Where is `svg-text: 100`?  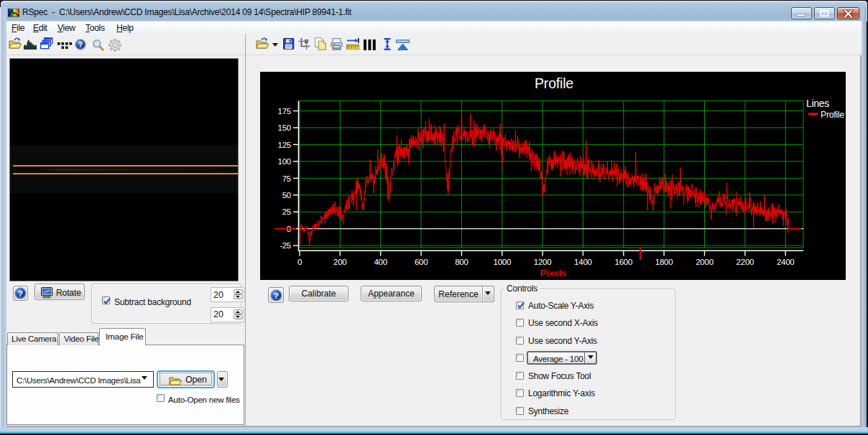
svg-text: 100 is located at coordinates (285, 162).